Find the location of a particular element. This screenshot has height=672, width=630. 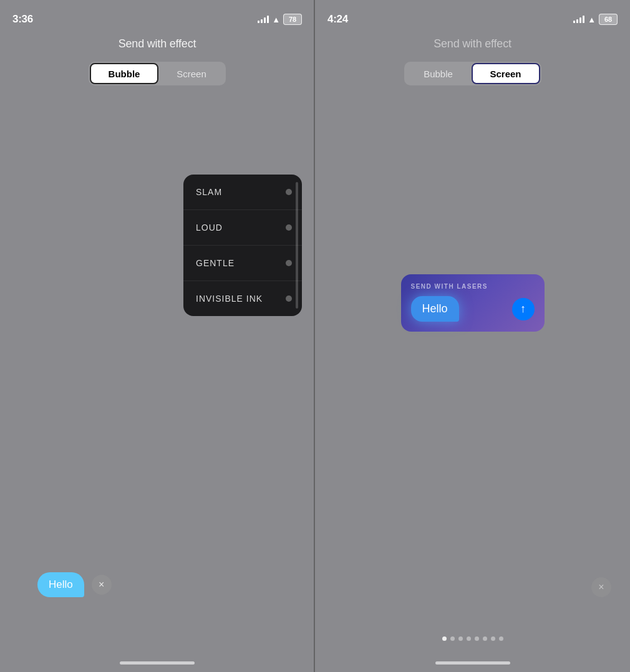

page-indicator is located at coordinates (473, 638).